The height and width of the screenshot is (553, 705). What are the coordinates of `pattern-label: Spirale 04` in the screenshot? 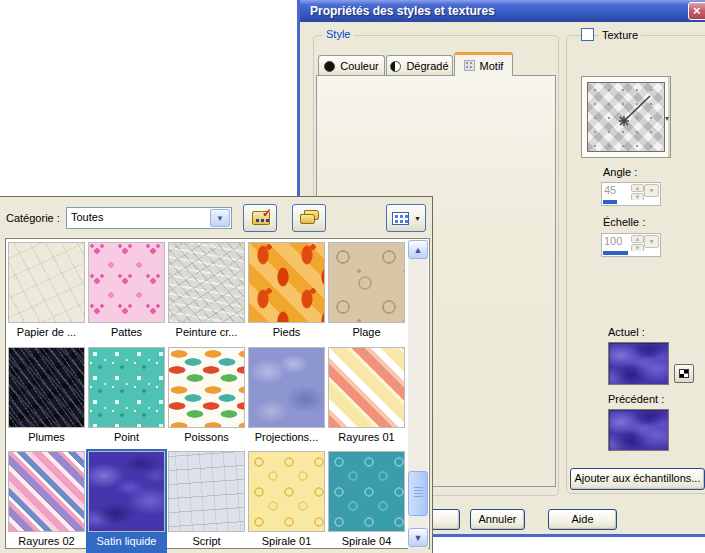 It's located at (366, 542).